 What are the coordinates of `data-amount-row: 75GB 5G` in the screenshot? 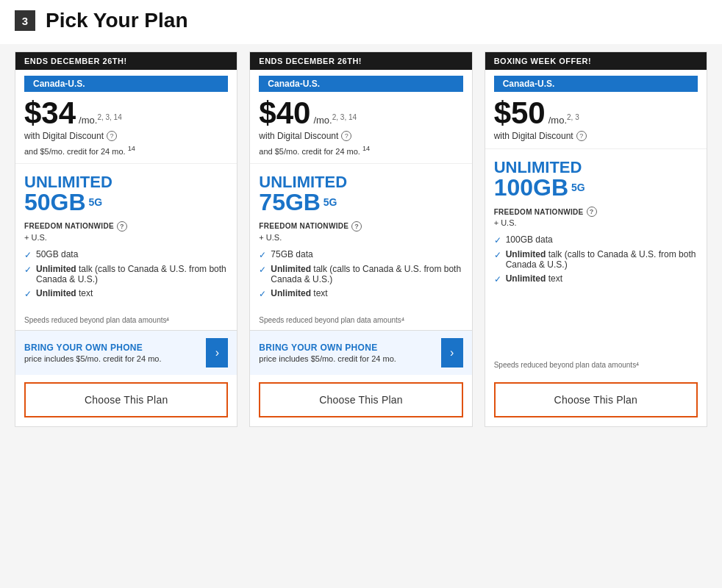 It's located at (360, 202).